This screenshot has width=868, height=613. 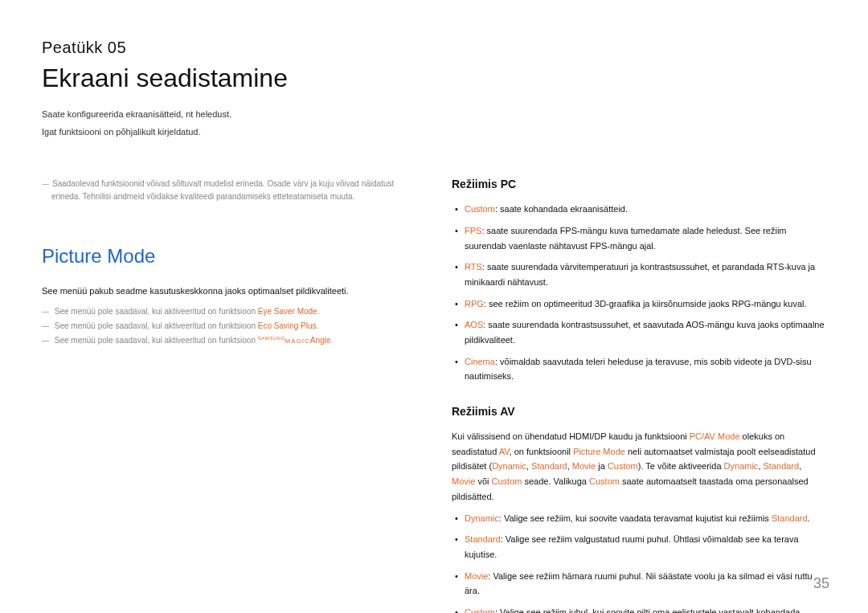 What do you see at coordinates (434, 79) in the screenshot?
I see `chapter-title: Ekraani seadistamine` at bounding box center [434, 79].